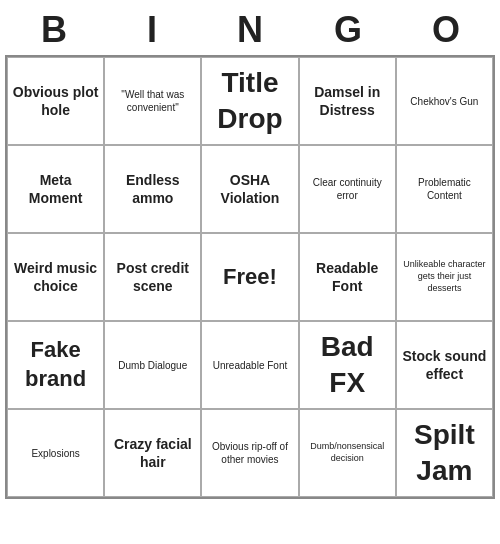 The image size is (500, 544). What do you see at coordinates (444, 102) in the screenshot?
I see `cell-text-4: Chekhov's Gun` at bounding box center [444, 102].